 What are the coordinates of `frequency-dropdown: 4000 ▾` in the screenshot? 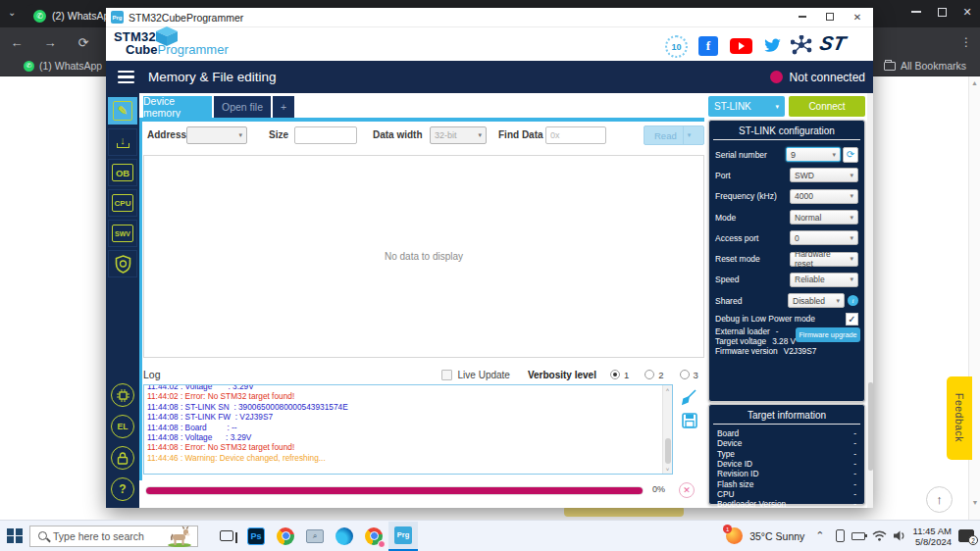 It's located at (824, 196).